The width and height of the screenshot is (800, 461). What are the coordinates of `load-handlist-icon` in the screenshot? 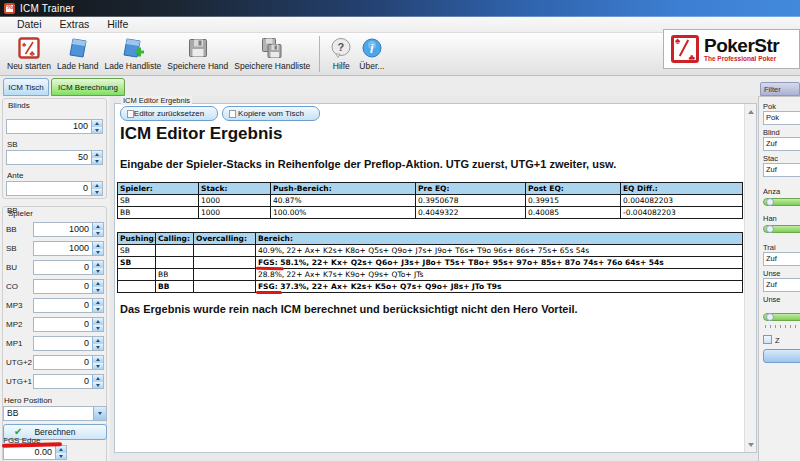 It's located at (133, 48).